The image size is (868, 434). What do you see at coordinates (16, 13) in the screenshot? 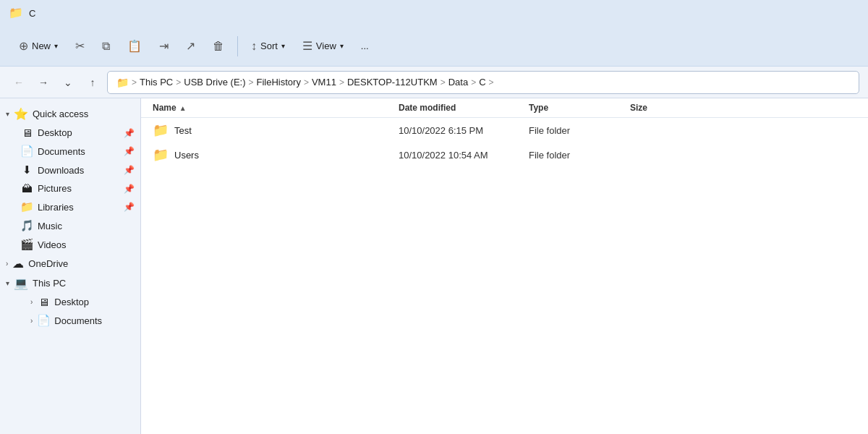
I see `window-icon: 📁` at bounding box center [16, 13].